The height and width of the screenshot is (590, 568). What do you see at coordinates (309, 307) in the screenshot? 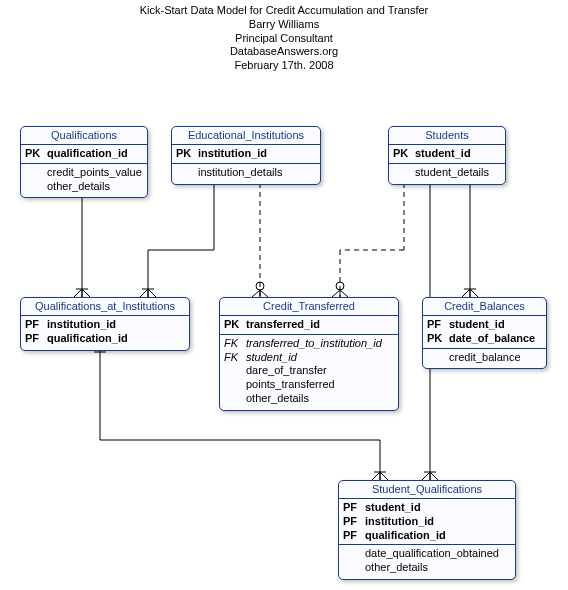
I see `entity-header: Credit_Transferred` at bounding box center [309, 307].